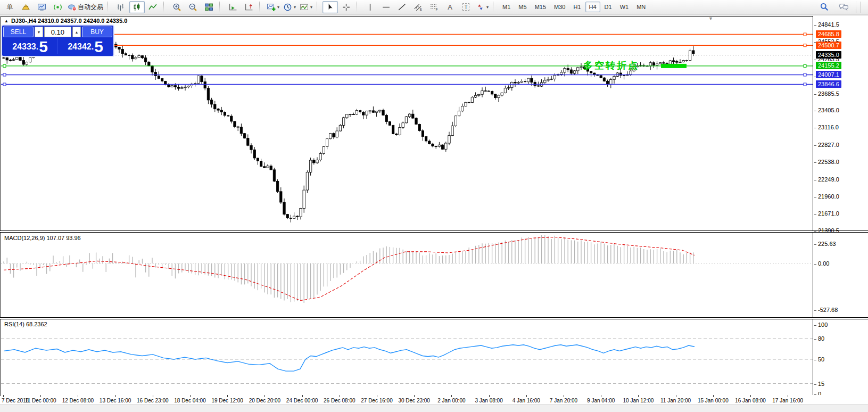 The height and width of the screenshot is (412, 868). Describe the element at coordinates (466, 7) in the screenshot. I see `text-label-tool-button: T` at that location.